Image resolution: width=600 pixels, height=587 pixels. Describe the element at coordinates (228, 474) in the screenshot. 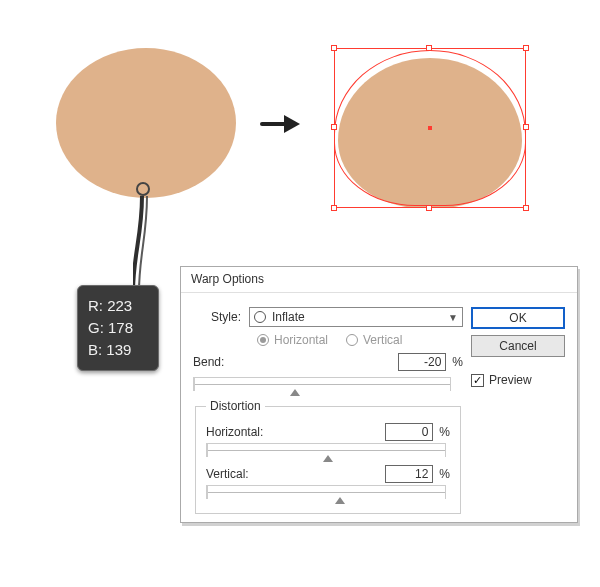

I see `dist-vertical-label: Vertical:` at that location.